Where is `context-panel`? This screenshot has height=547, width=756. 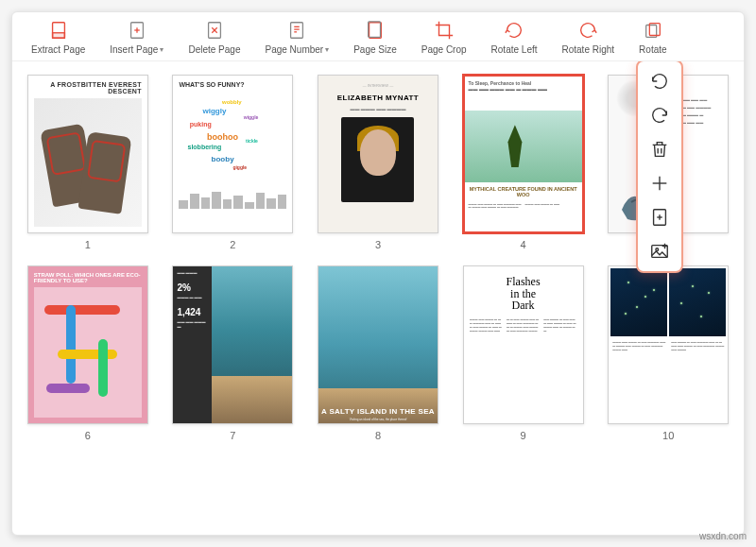
context-panel is located at coordinates (660, 167).